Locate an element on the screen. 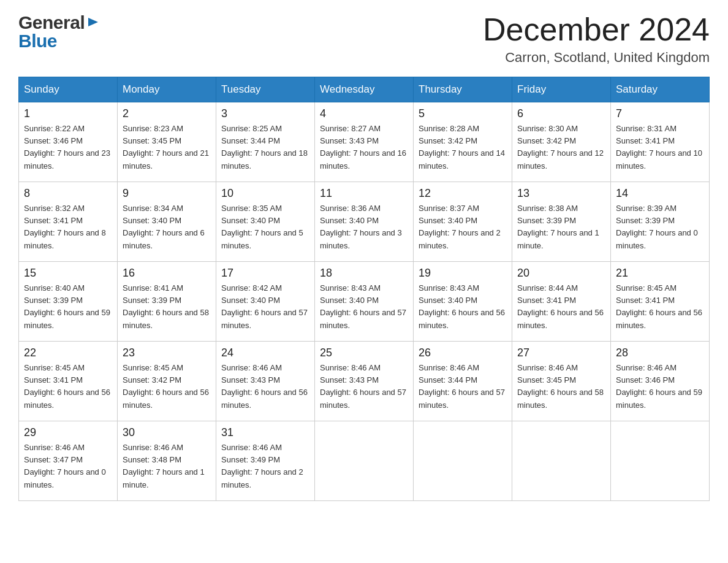 The height and width of the screenshot is (563, 728). day-number: 24 is located at coordinates (265, 353).